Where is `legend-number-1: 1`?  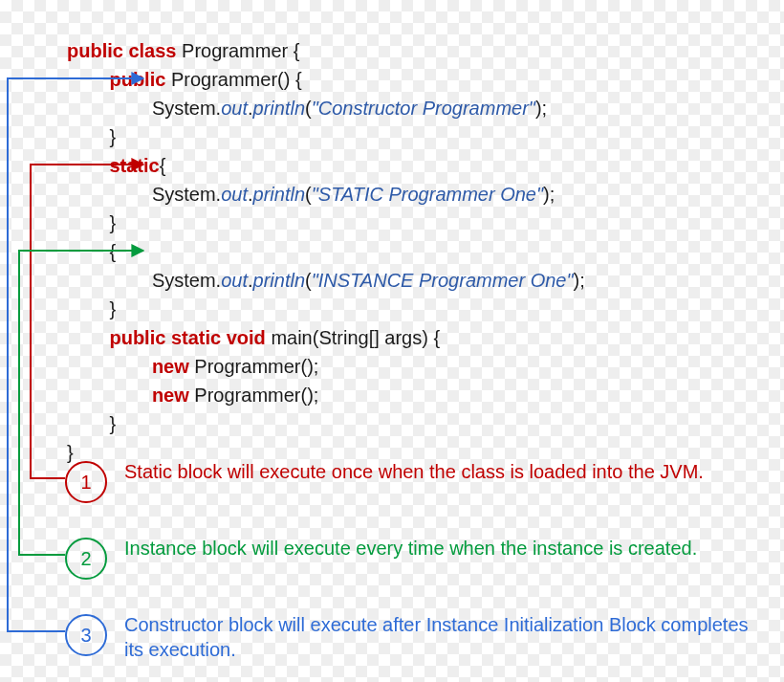
legend-number-1: 1 is located at coordinates (86, 482).